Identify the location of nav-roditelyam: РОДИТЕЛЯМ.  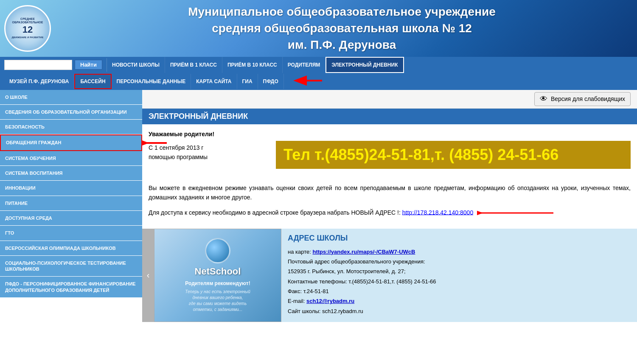
(304, 65).